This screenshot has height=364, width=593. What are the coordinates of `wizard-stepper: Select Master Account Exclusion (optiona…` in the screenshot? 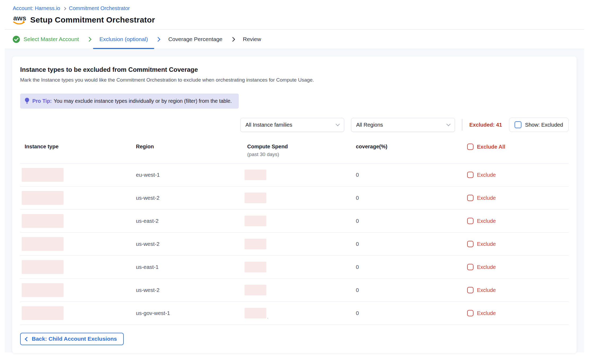 It's located at (294, 39).